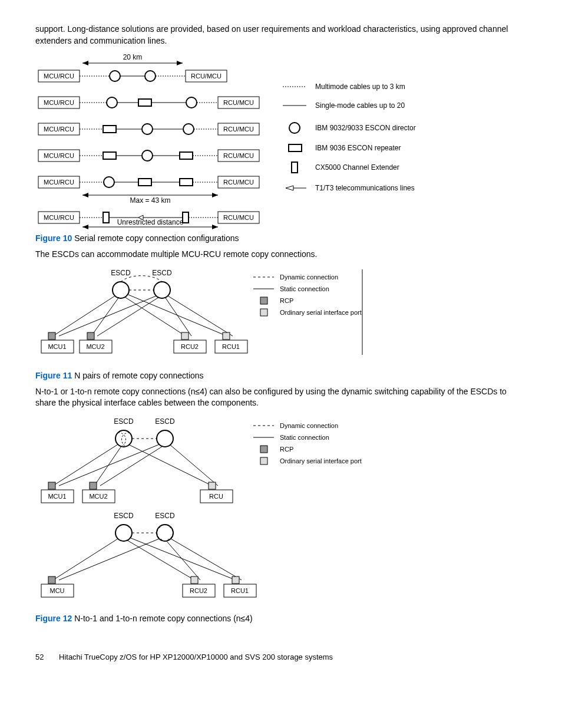  Describe the element at coordinates (54, 238) in the screenshot. I see `figure-10-label: Figure 10` at that location.